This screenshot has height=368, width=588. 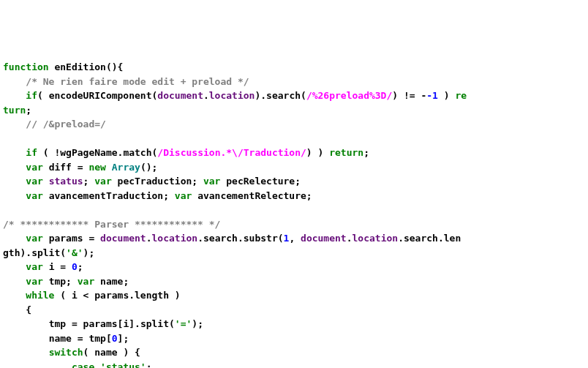 I want to click on tok-re_lead: re, so click(x=461, y=95).